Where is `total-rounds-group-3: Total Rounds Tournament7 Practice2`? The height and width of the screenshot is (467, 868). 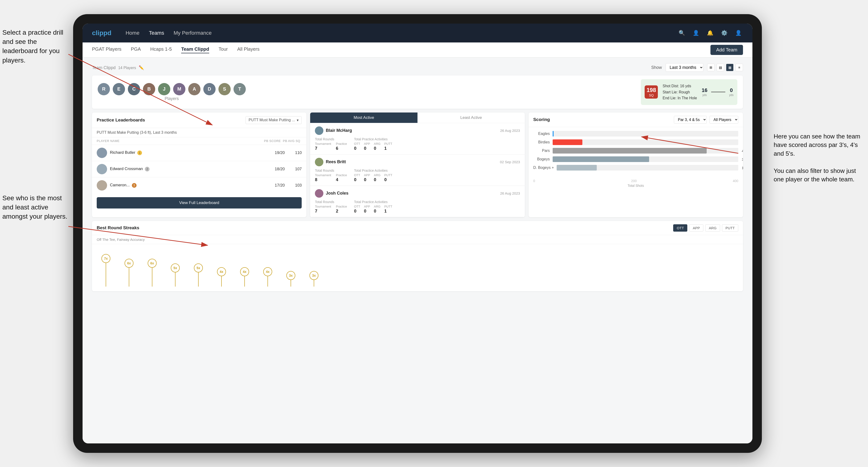
total-rounds-group-3: Total Rounds Tournament7 Practice2 is located at coordinates (331, 207).